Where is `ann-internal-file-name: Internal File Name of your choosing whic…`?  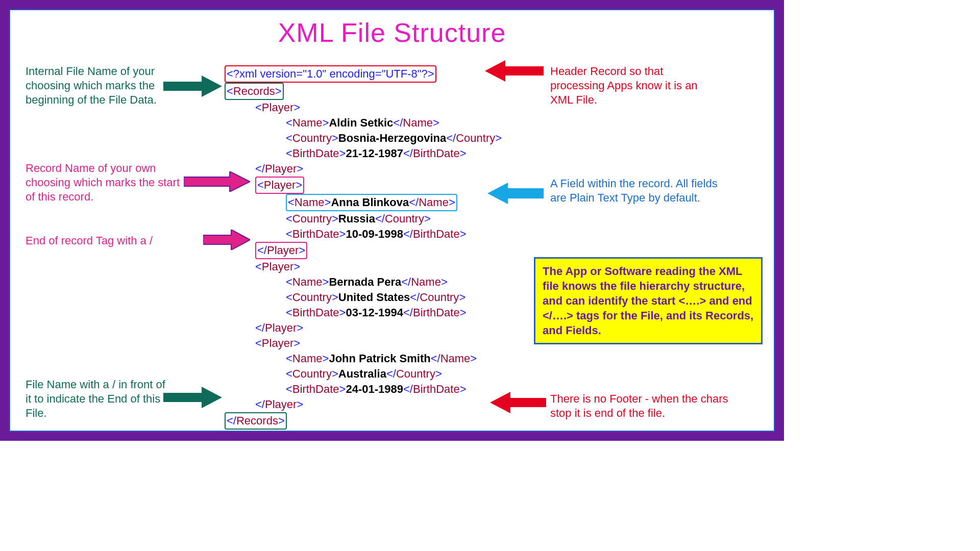 ann-internal-file-name: Internal File Name of your choosing whic… is located at coordinates (100, 86).